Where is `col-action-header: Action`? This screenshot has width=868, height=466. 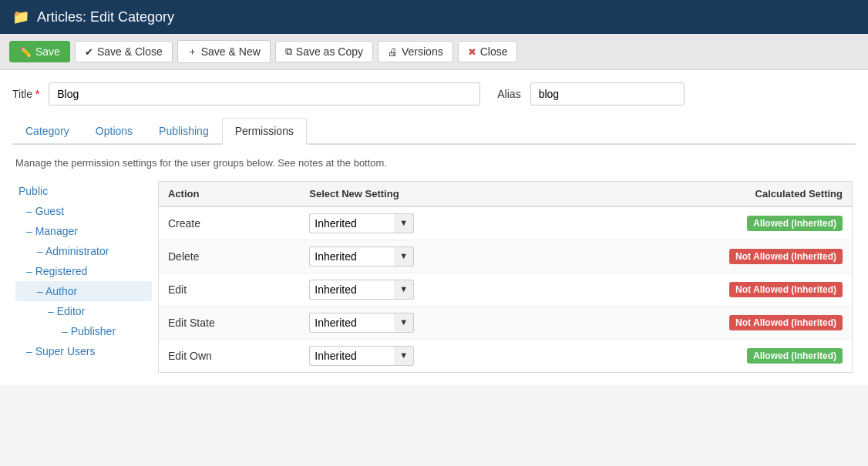
col-action-header: Action is located at coordinates (230, 194).